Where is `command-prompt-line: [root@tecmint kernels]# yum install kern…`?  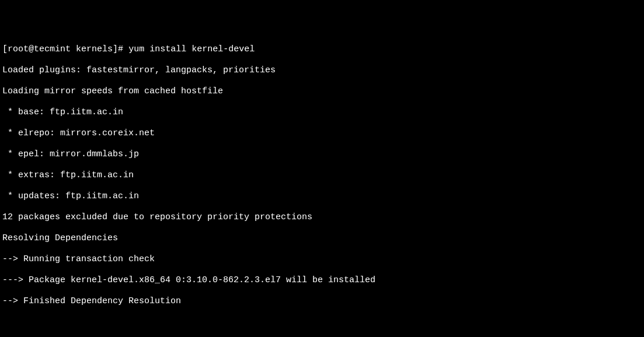 command-prompt-line: [root@tecmint kernels]# yum install kern… is located at coordinates (322, 50).